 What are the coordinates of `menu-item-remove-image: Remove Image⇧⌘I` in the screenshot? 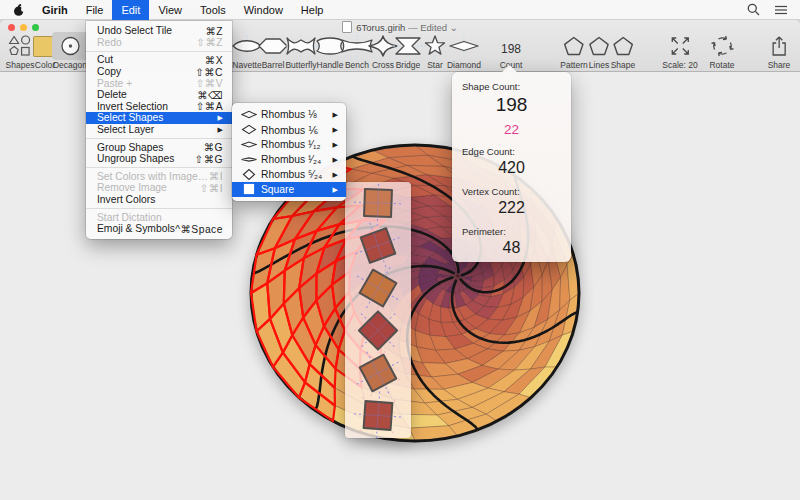 It's located at (159, 188).